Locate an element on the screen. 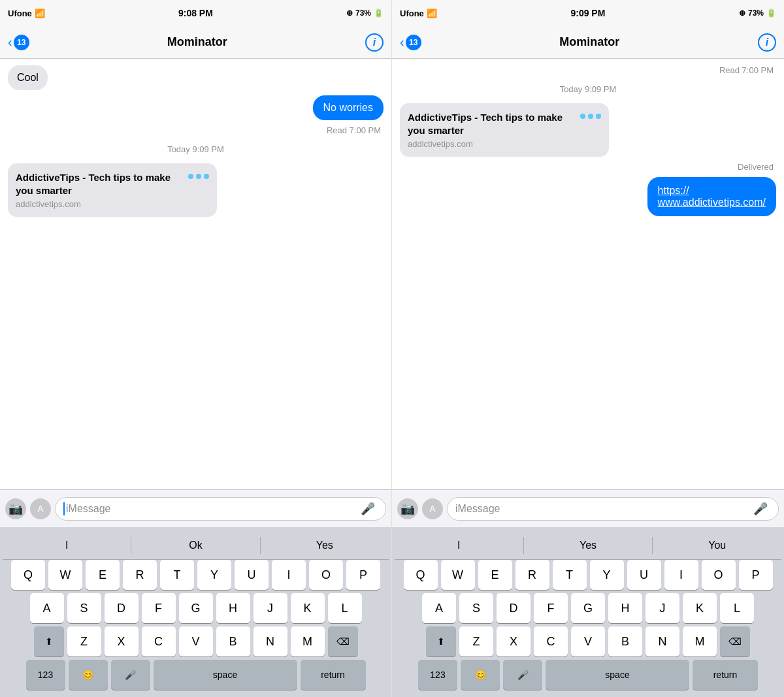  left-key-d: D is located at coordinates (122, 608).